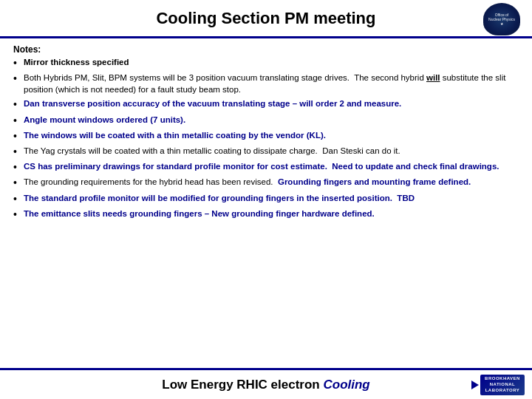 The image size is (532, 399). Describe the element at coordinates (266, 136) in the screenshot. I see `list-item: • The windows will be coated with a thin…` at that location.